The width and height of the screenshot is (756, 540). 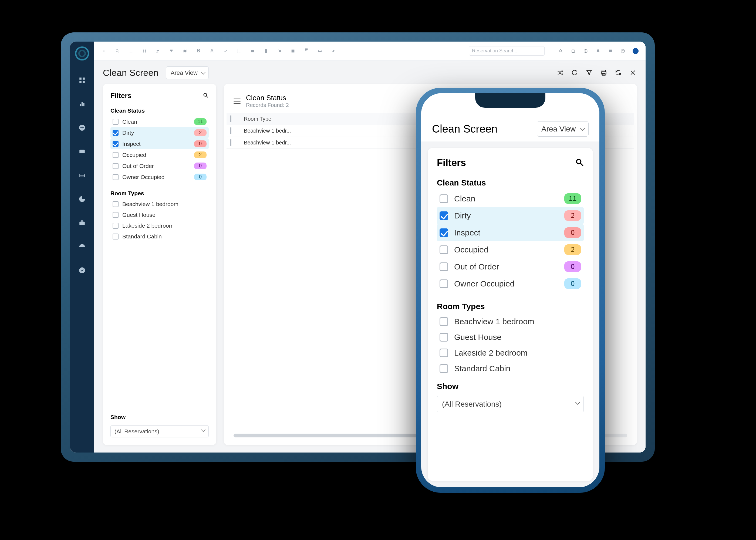 I want to click on help-icon: ?, so click(x=623, y=51).